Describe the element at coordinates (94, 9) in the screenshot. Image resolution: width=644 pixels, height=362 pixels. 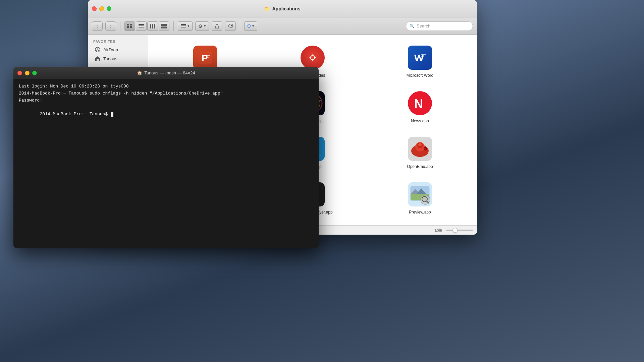
I see `close-button` at that location.